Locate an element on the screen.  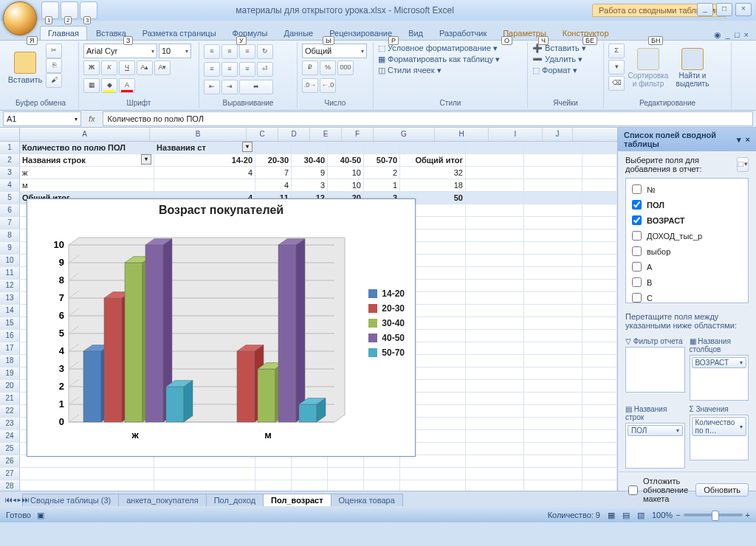
tab-developer: Разработчик is located at coordinates (463, 33).